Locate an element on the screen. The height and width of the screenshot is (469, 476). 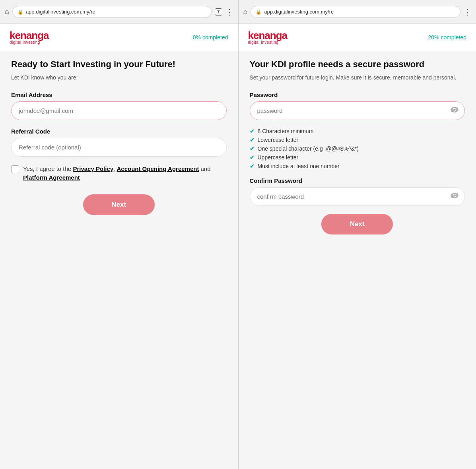
password-input-wrapper is located at coordinates (357, 110).